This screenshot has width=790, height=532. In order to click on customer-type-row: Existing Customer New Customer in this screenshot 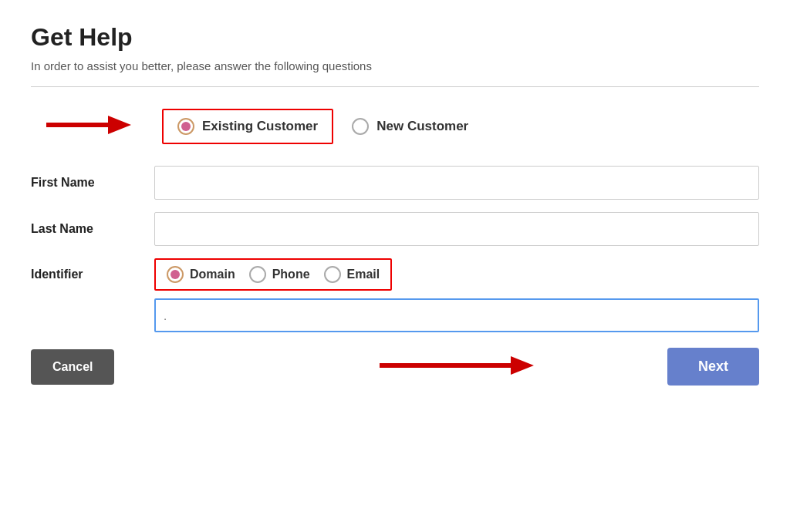, I will do `click(395, 126)`.